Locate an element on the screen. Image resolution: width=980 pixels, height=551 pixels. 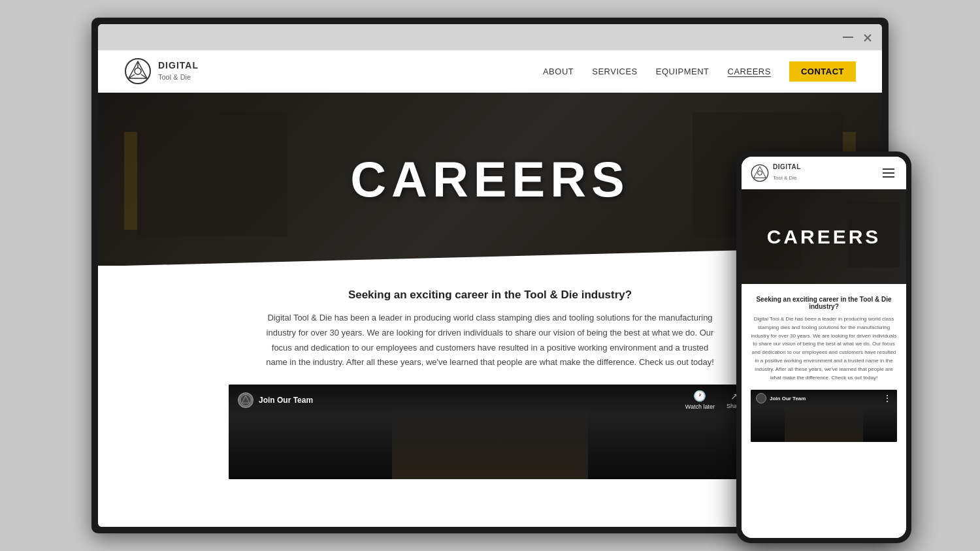
video-actions: 🕐 Watch later ↗ Share is located at coordinates (713, 400).